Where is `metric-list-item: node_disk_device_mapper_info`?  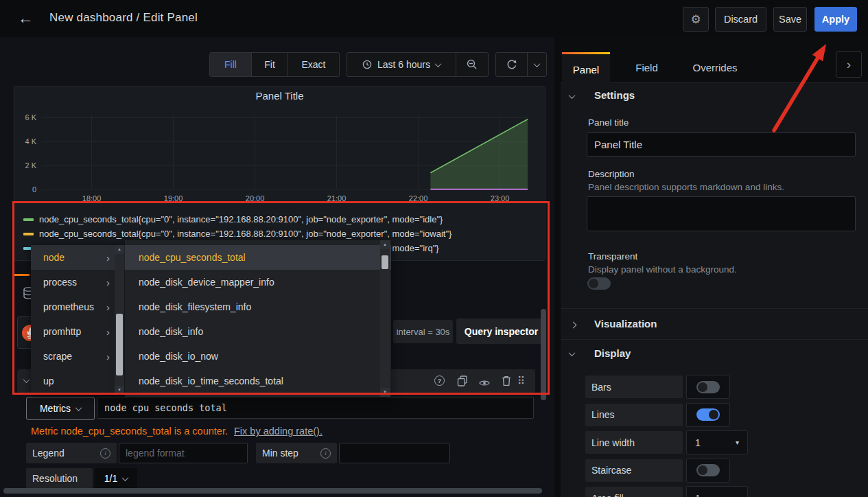 metric-list-item: node_disk_device_mapper_info is located at coordinates (258, 282).